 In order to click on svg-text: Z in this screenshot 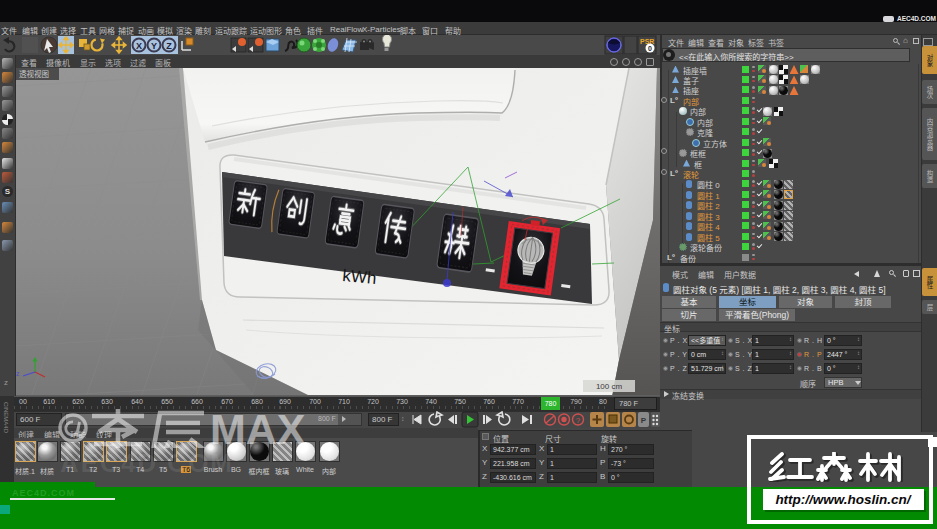, I will do `click(169, 46)`.